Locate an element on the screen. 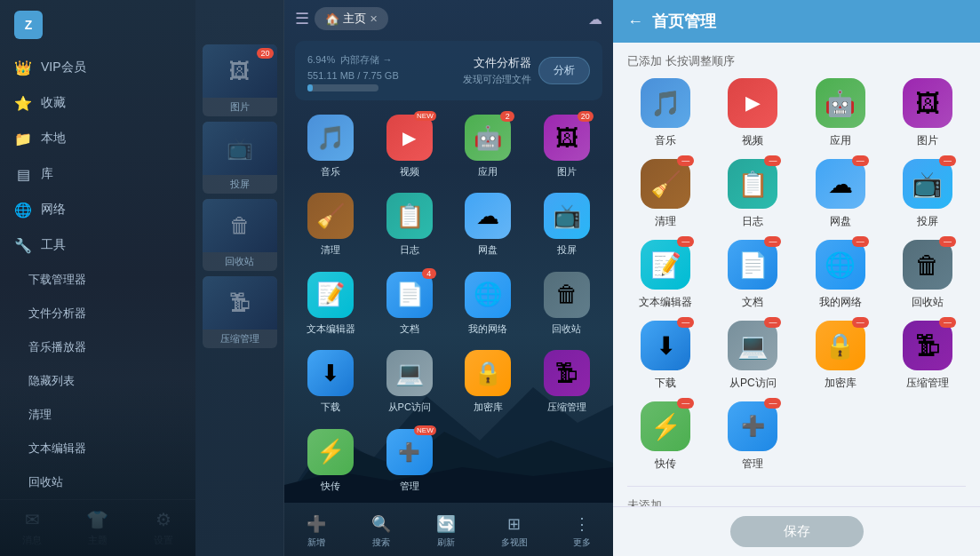  manage-manage: ➕ — 管理 is located at coordinates (753, 437).